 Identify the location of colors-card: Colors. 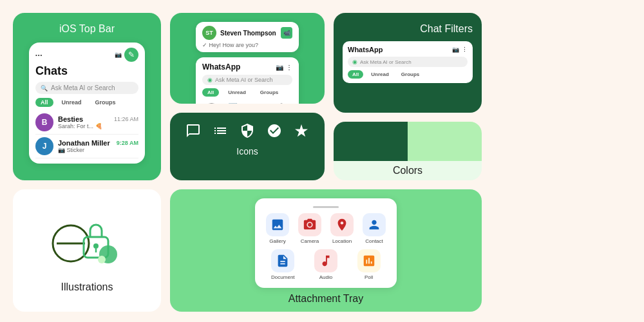
(408, 151).